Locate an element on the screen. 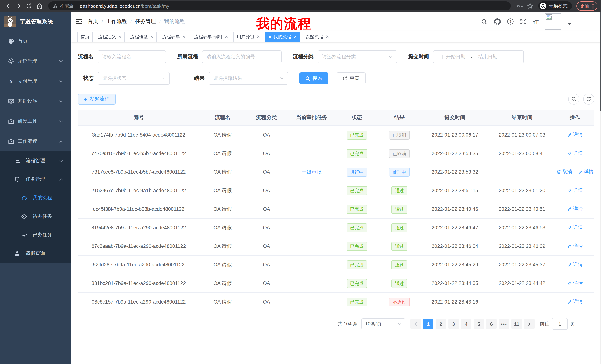 The image size is (601, 364). breadcrumb-item: 工作流程 is located at coordinates (117, 21).